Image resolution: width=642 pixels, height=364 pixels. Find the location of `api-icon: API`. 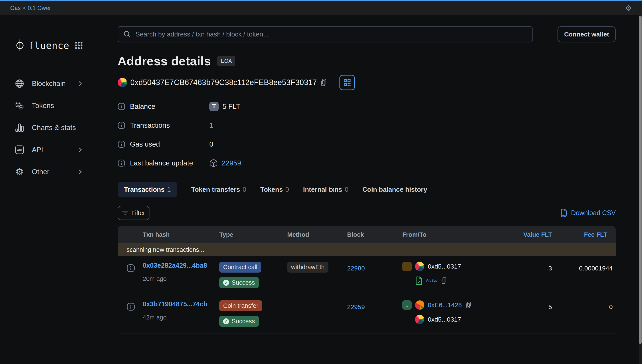

api-icon: API is located at coordinates (20, 150).